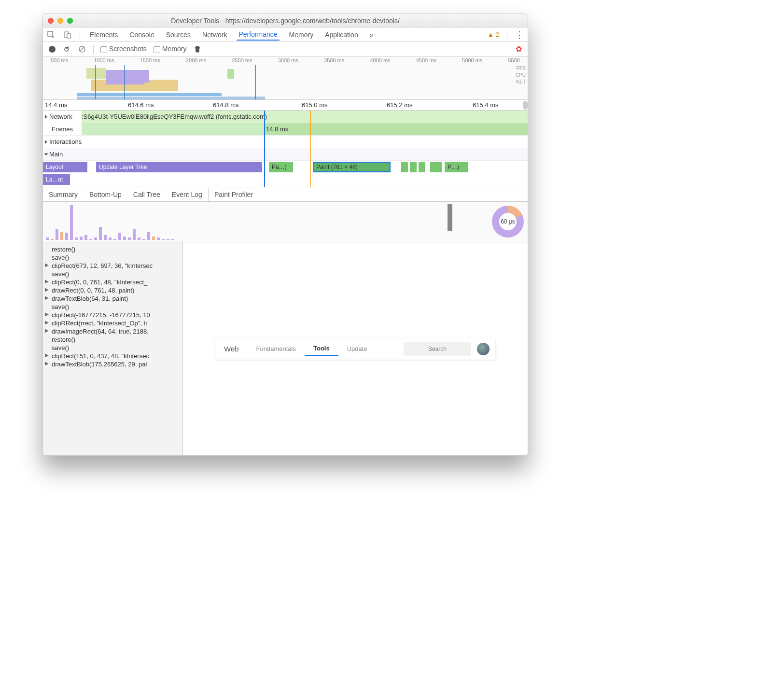  I want to click on tab-call-tree: Call Tree, so click(147, 195).